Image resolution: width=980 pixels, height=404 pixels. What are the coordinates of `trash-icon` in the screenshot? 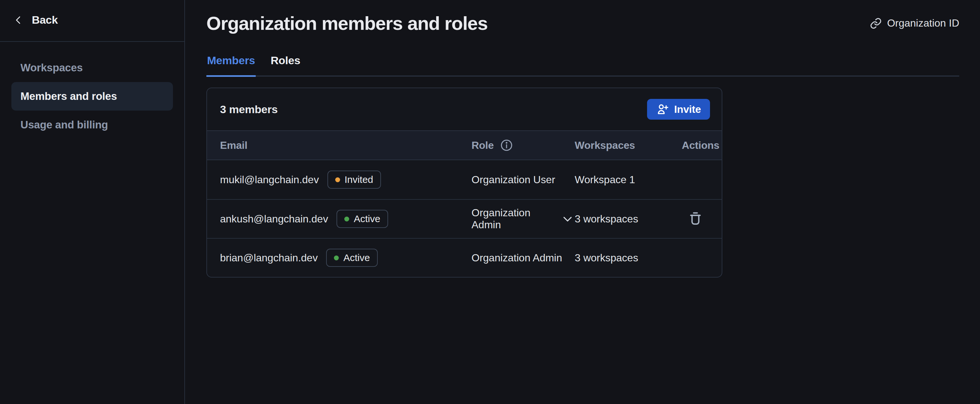 It's located at (695, 219).